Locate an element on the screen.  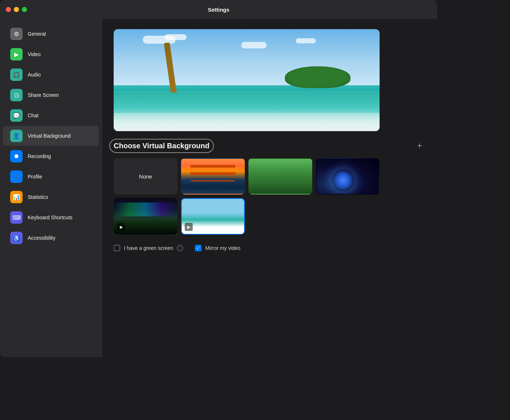
sidebar-label-virtual-background: Virtual Background is located at coordinates (49, 136).